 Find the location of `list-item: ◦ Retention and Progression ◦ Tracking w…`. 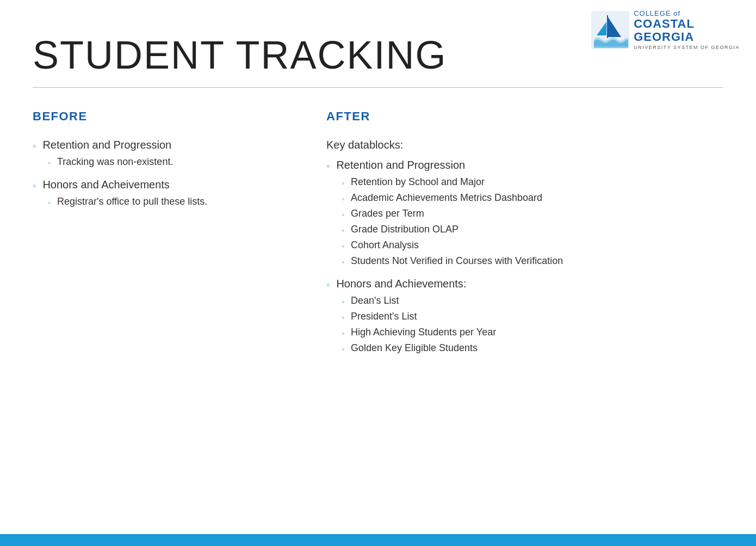

list-item: ◦ Retention and Progression ◦ Tracking w… is located at coordinates (163, 154).